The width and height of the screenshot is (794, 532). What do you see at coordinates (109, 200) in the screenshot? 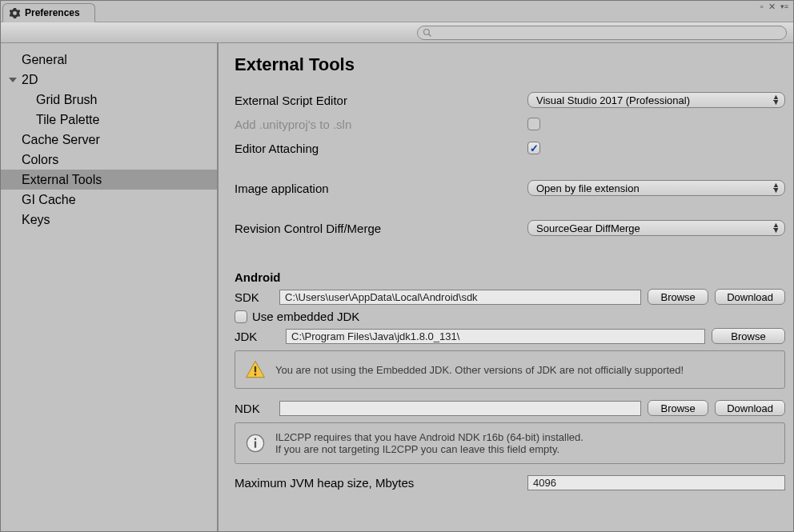
I see `sidebar-item-gi-cache: GI Cache` at bounding box center [109, 200].